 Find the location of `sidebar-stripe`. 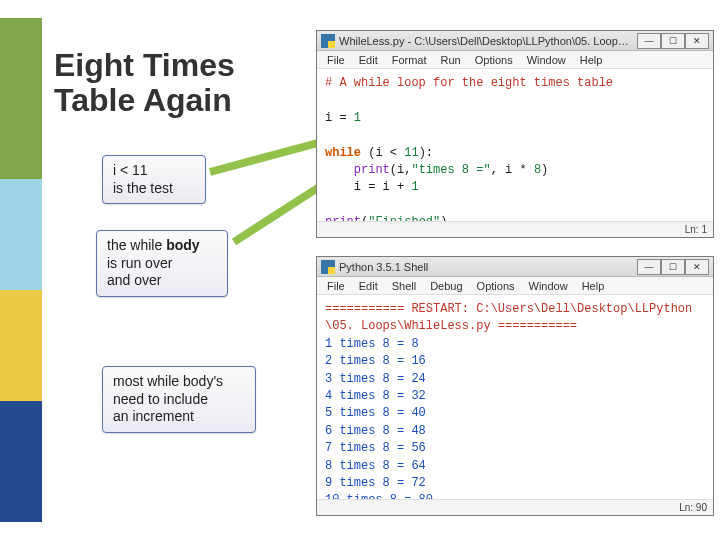

sidebar-stripe is located at coordinates (21, 270).